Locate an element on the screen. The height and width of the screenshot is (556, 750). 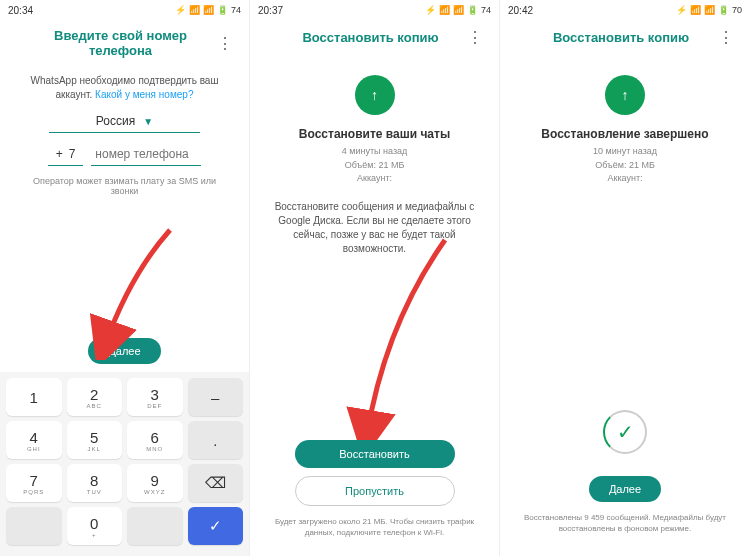
status-icons: ⚡ 📶 📶 🔋 70 is located at coordinates (709, 10).